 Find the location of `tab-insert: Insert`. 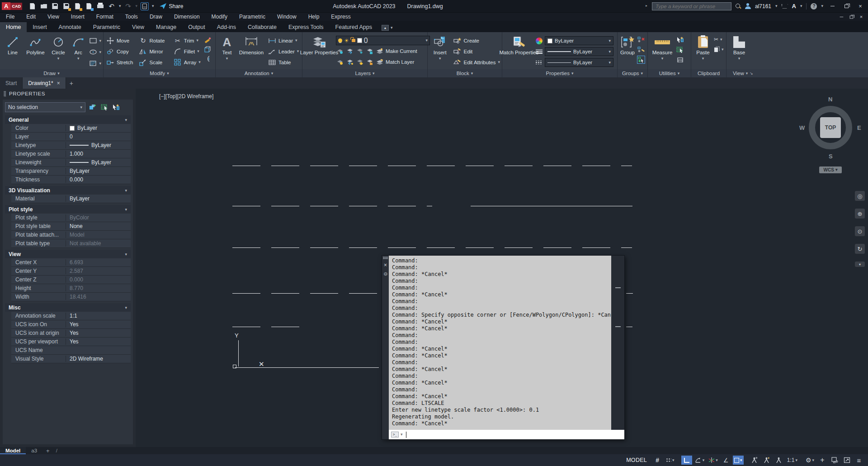

tab-insert: Insert is located at coordinates (40, 27).